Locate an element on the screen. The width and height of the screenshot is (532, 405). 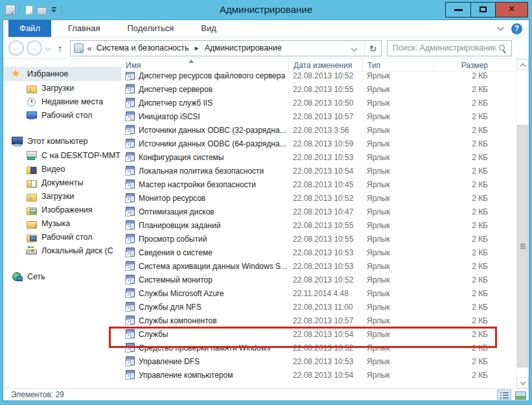
breadcrumb-root-chevrons: « is located at coordinates (89, 48).